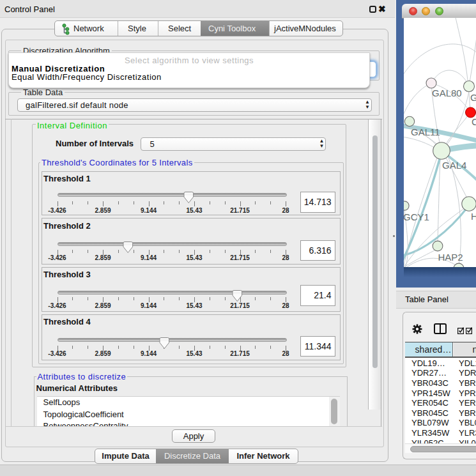 Image resolution: width=476 pixels, height=476 pixels. I want to click on svg-text: HAP2, so click(451, 257).